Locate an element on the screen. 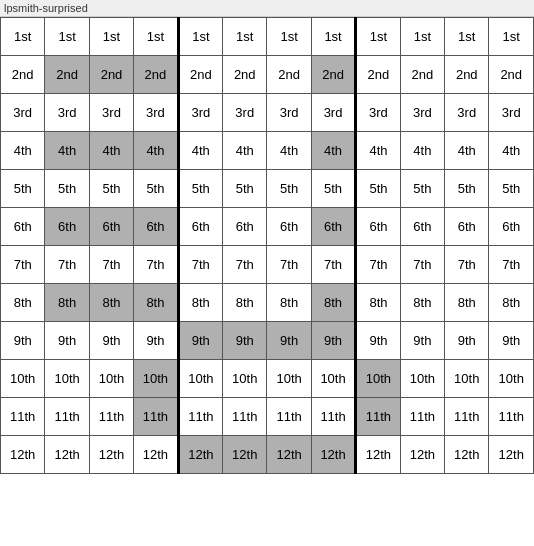 This screenshot has width=534, height=546. window-title: lpsmith-surprised is located at coordinates (46, 8).